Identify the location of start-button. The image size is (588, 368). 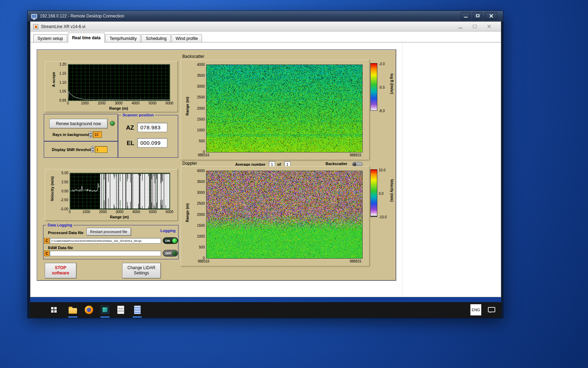
(54, 310).